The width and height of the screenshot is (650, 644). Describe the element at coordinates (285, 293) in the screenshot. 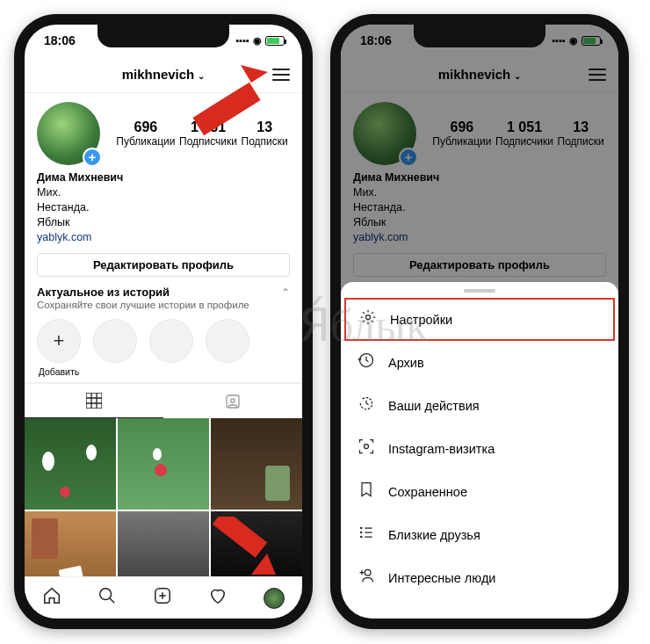

I see `chevron-up-icon: ⌃` at that location.